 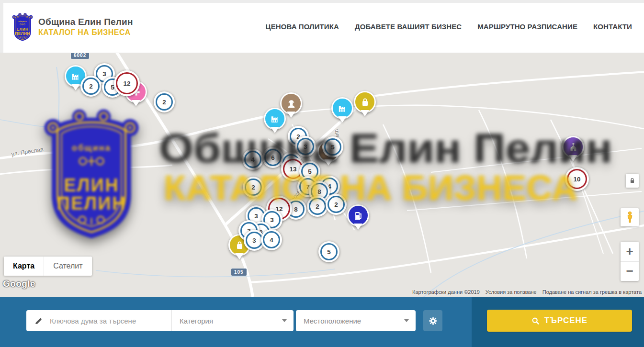 What do you see at coordinates (196, 321) in the screenshot?
I see `category-dropdown-label: Категория` at bounding box center [196, 321].